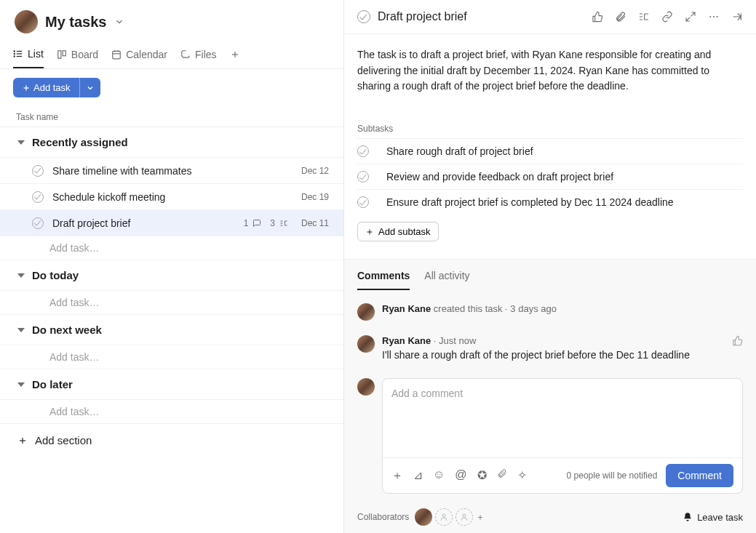  Describe the element at coordinates (450, 517) in the screenshot. I see `collaborator-avatars: ＋` at that location.